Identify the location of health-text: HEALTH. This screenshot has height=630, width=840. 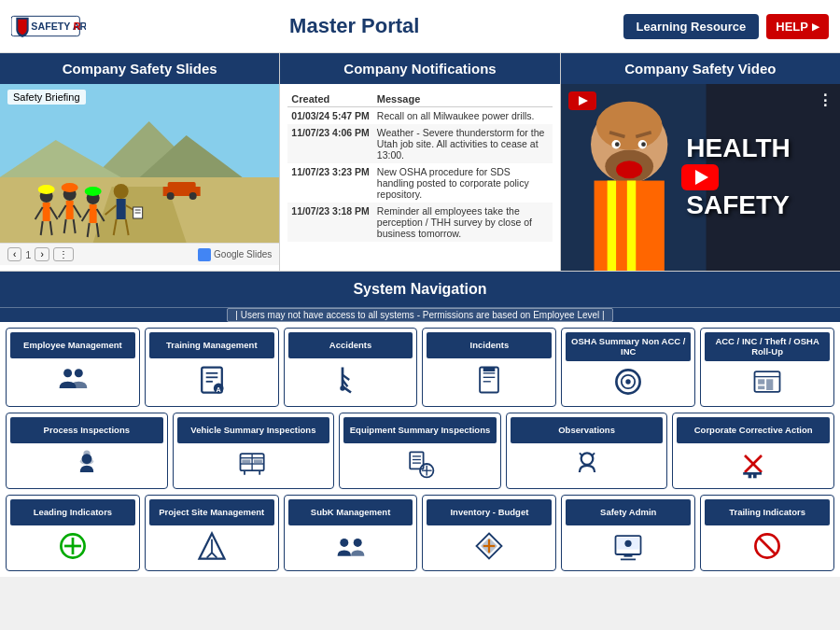
(737, 147).